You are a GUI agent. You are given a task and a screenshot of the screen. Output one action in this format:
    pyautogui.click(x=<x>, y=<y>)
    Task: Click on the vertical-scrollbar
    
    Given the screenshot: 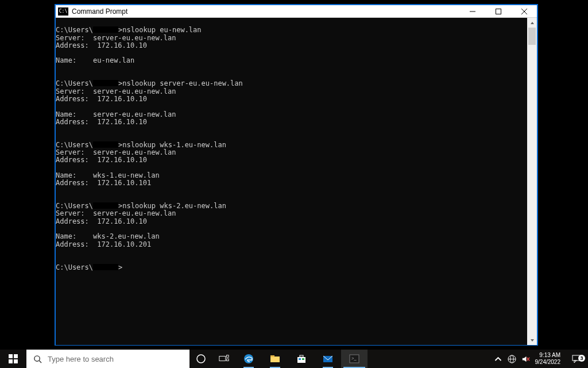 What is the action you would take?
    pyautogui.click(x=532, y=182)
    